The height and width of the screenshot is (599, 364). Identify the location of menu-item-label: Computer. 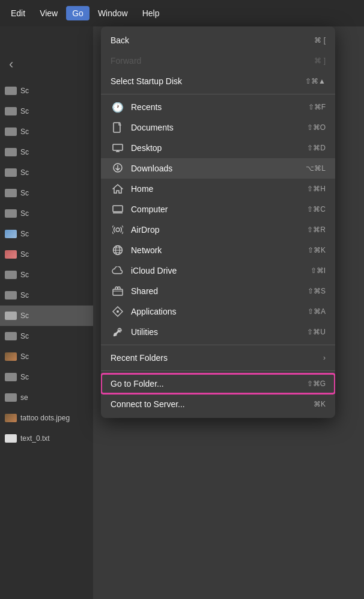
(219, 209).